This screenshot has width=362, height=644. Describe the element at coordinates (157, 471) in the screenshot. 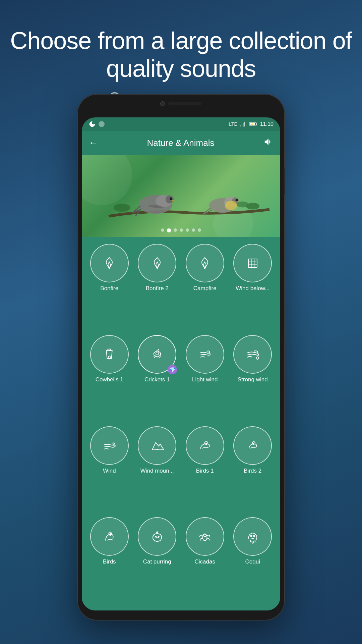

I see `sound-wind-mountain-label: Wind moun...` at that location.